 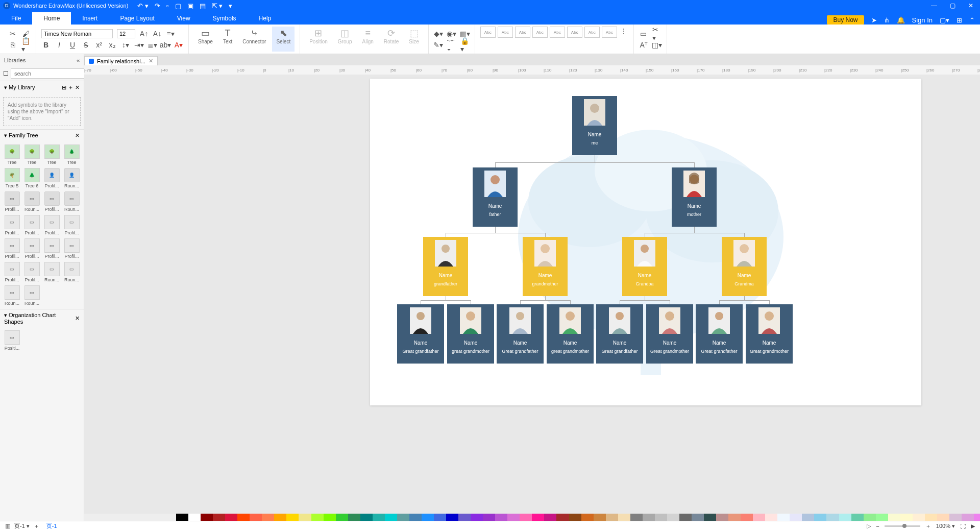 I want to click on group-button: ◫Group, so click(x=345, y=39).